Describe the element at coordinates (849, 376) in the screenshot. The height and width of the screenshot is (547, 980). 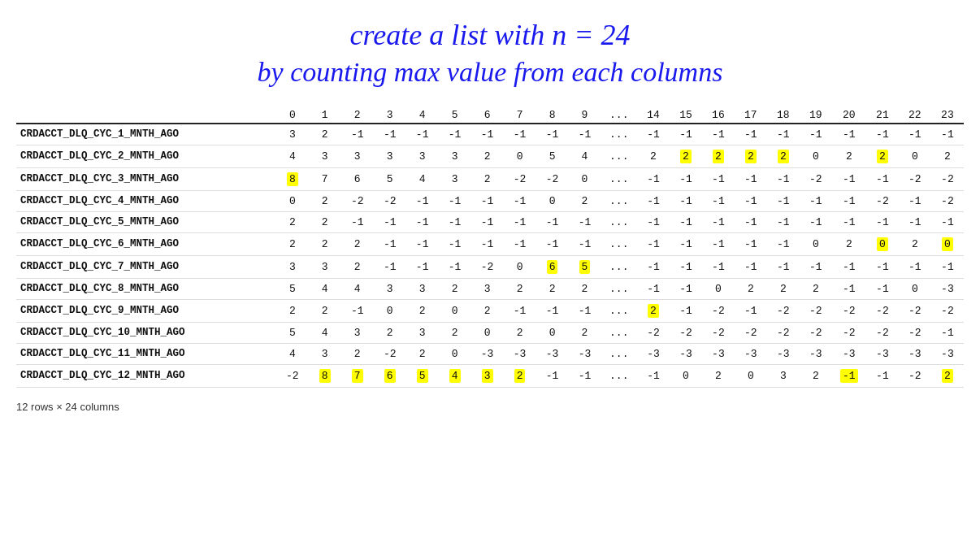
I see `cell-r11-c17: -1` at that location.